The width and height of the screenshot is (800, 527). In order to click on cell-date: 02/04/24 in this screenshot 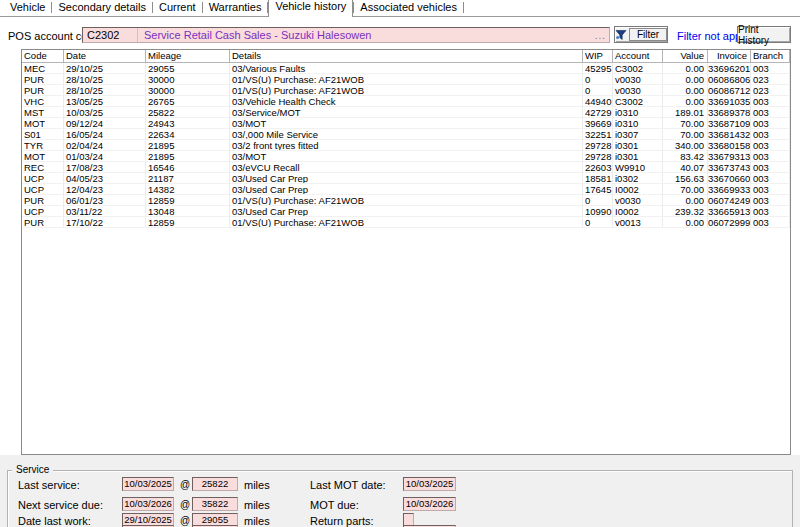, I will do `click(105, 146)`.